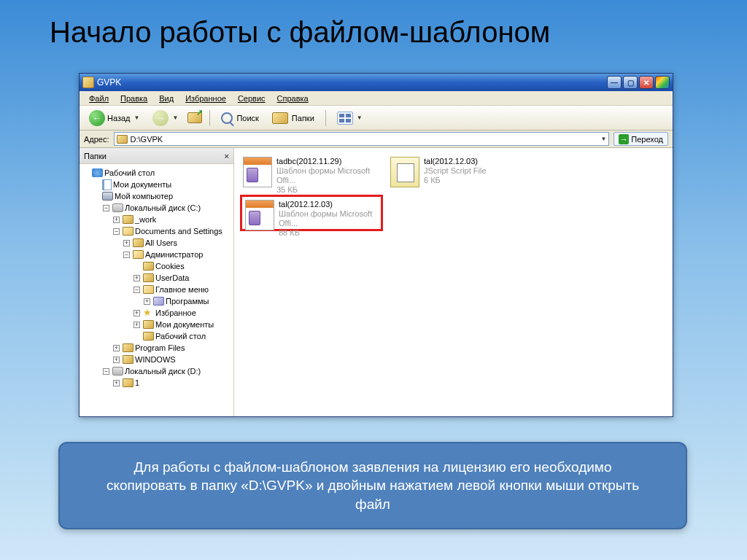  I want to click on menu-edit: Правка, so click(134, 98).